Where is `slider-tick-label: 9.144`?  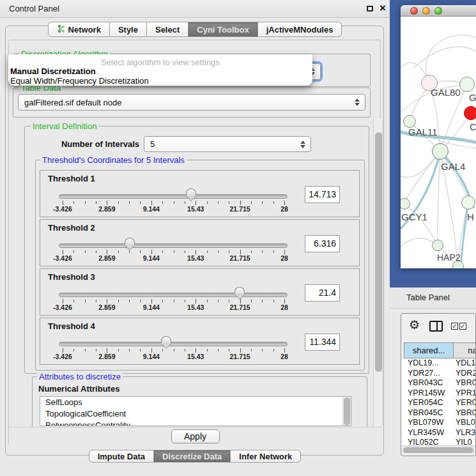
slider-tick-label: 9.144 is located at coordinates (151, 357).